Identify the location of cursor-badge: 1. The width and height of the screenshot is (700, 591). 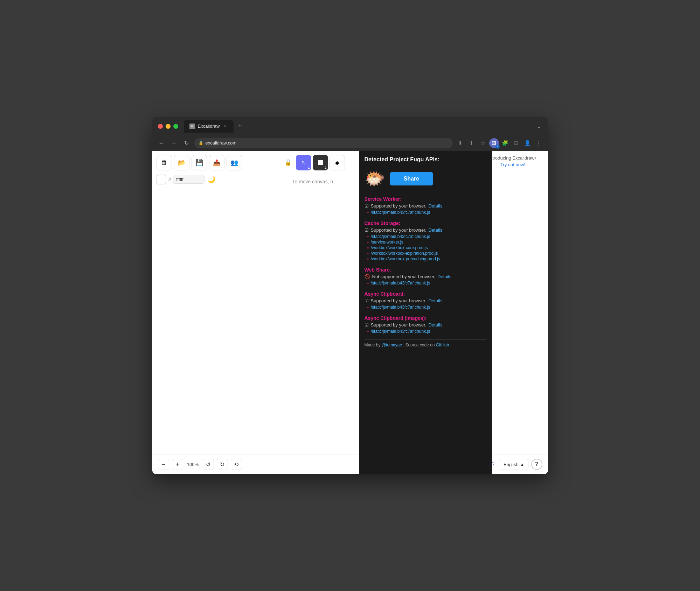
(309, 168).